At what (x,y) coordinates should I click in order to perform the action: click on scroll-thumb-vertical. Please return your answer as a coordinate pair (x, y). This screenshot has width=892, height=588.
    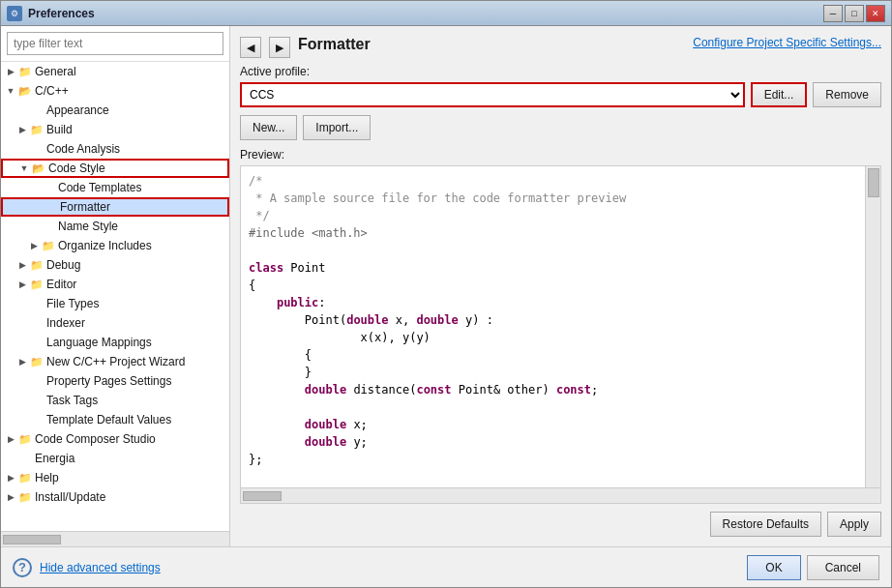
    Looking at the image, I should click on (874, 183).